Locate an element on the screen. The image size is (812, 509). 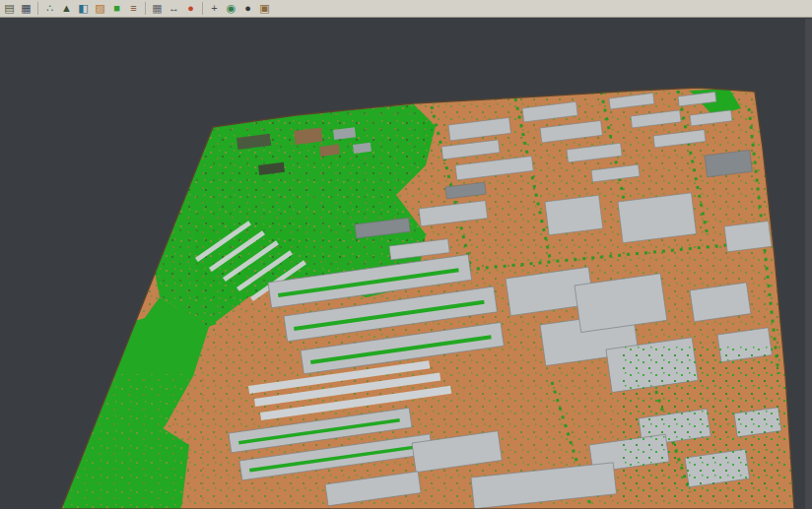
globe-icon: ● is located at coordinates (248, 8).